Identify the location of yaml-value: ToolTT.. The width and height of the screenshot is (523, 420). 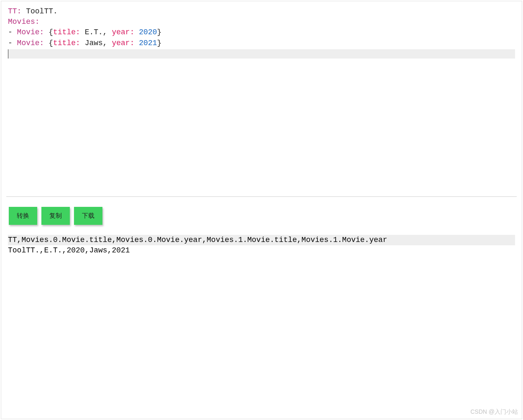
(39, 11).